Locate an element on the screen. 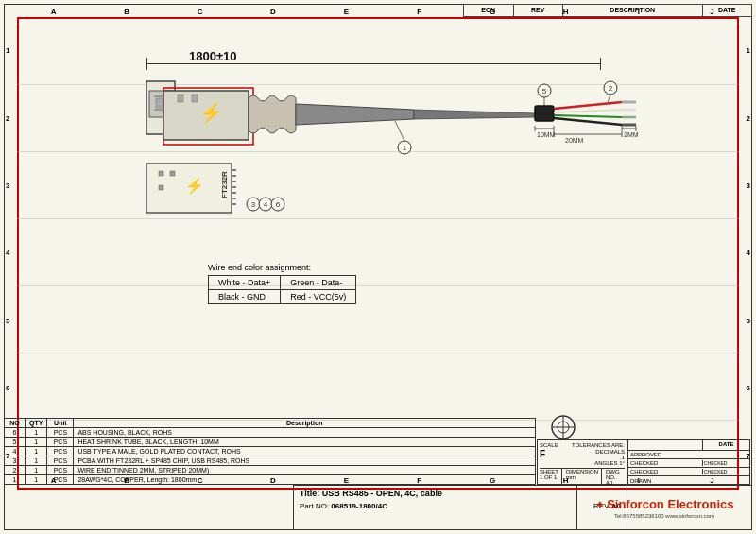 This screenshot has width=756, height=534. svg-text: 6 is located at coordinates (278, 204).